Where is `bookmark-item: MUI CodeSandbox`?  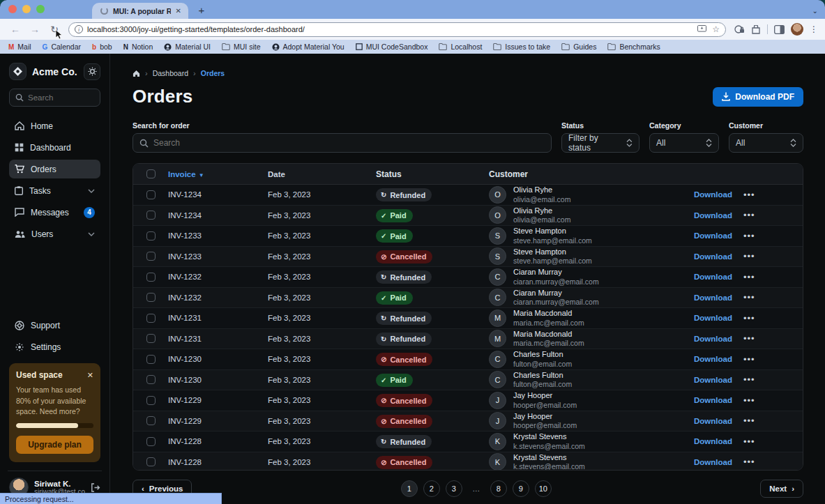
bookmark-item: MUI CodeSandbox is located at coordinates (392, 47).